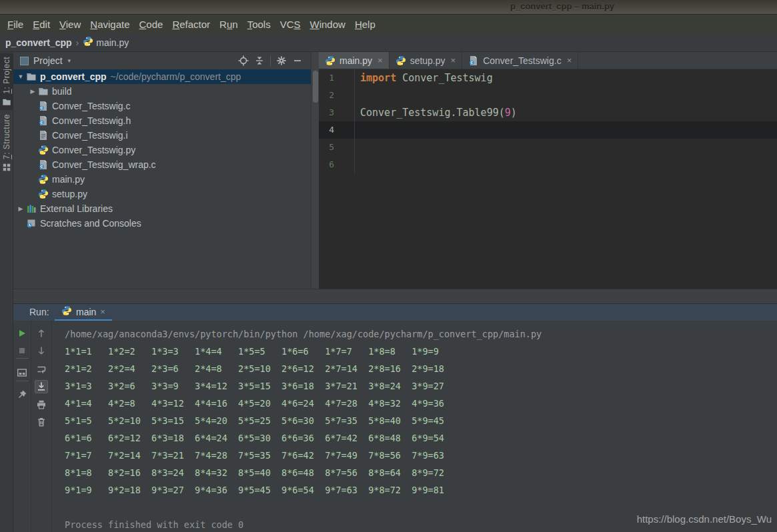 This screenshot has height=532, width=777. I want to click on stop-button, so click(22, 351).